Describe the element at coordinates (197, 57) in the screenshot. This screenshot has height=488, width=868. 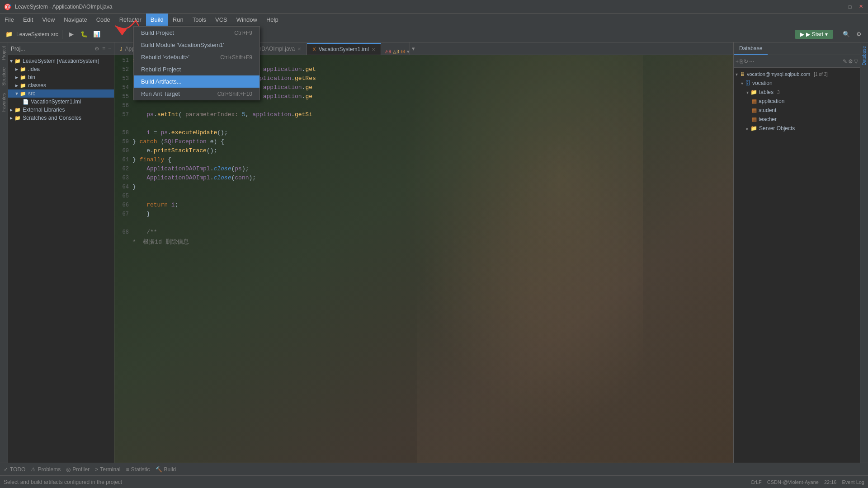
I see `dropdown-rebuild-default: Rebuild '<default>' Ctrl+Shift+F9` at that location.